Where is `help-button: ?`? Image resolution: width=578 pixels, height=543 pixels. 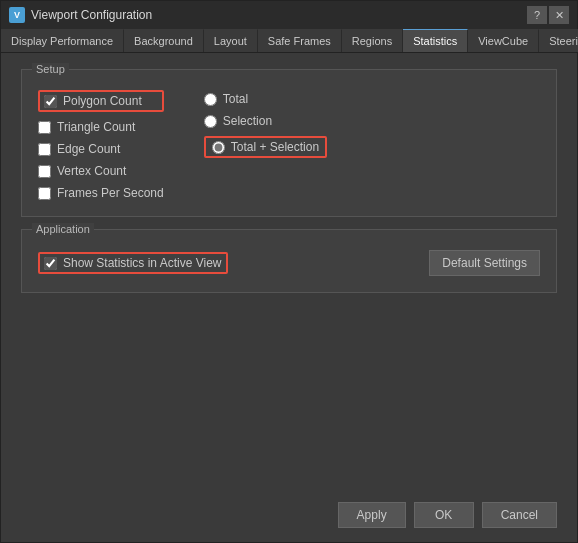 help-button: ? is located at coordinates (537, 15).